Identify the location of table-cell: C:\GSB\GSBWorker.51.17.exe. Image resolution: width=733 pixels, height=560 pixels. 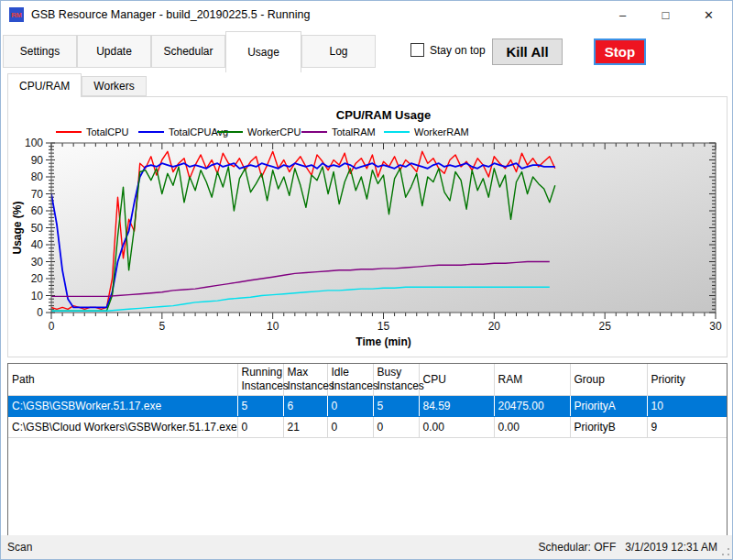
(123, 407).